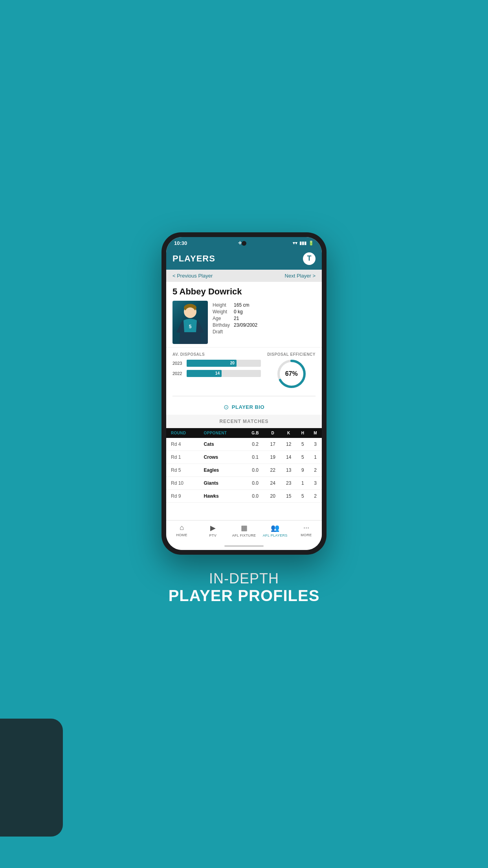 This screenshot has width=488, height=868. What do you see at coordinates (182, 530) in the screenshot?
I see `nav-home: ⌂ HOME` at bounding box center [182, 530].